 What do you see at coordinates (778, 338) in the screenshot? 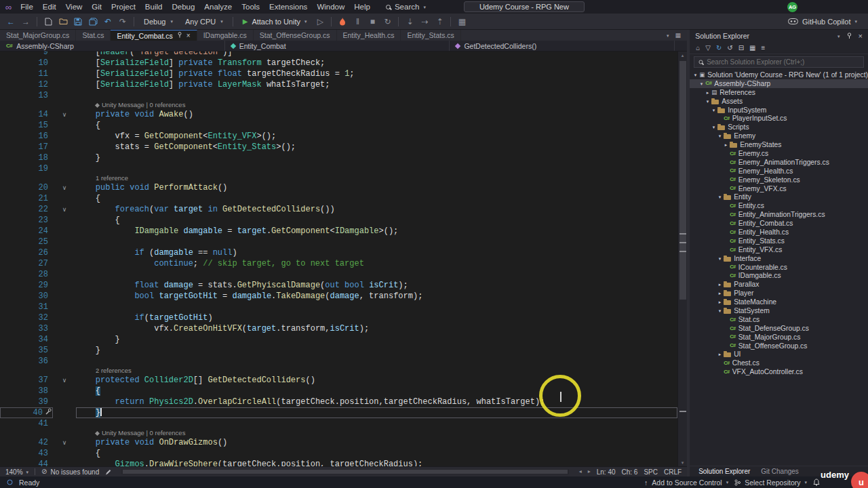
I see `tree-item: C#Stat_MajorGroup.cs` at bounding box center [778, 338].